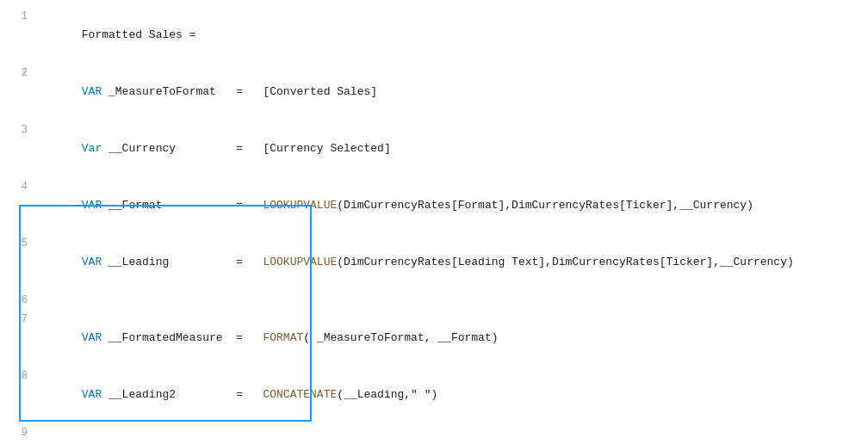 The image size is (868, 444). What do you see at coordinates (434, 35) in the screenshot?
I see `code-line-1: 1 Formatted Sales =` at bounding box center [434, 35].